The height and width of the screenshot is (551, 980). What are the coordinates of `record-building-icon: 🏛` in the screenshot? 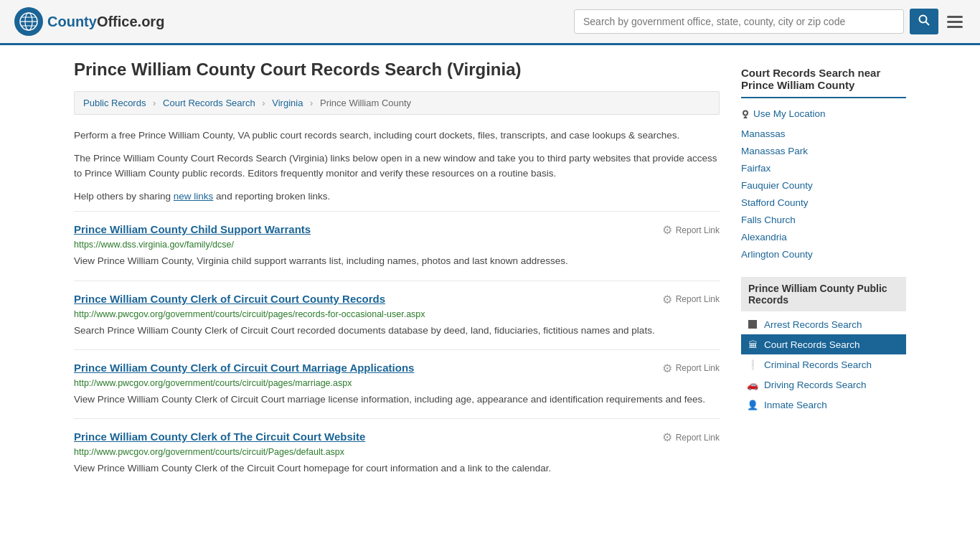 It's located at (753, 344).